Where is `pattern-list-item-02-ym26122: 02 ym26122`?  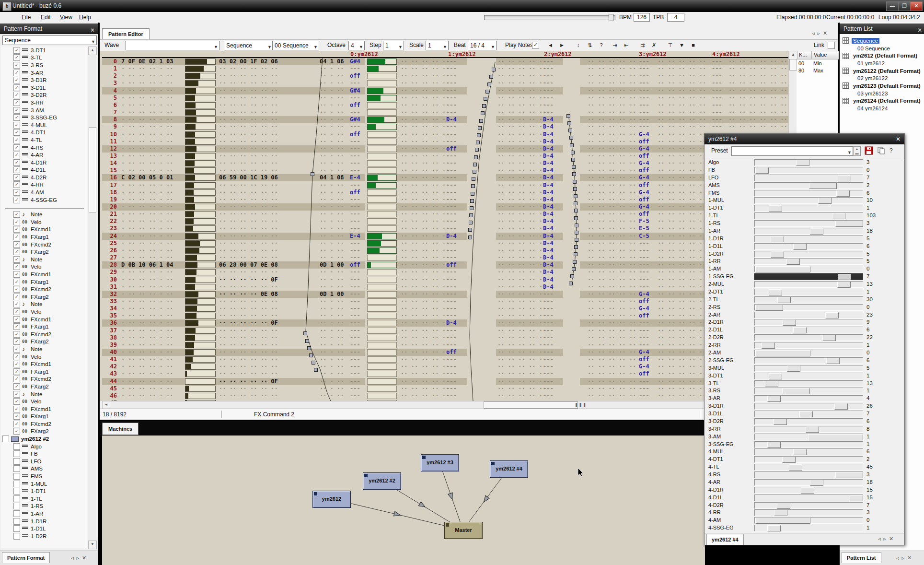
pattern-list-item-02-ym26122: 02 ym26122 is located at coordinates (882, 78).